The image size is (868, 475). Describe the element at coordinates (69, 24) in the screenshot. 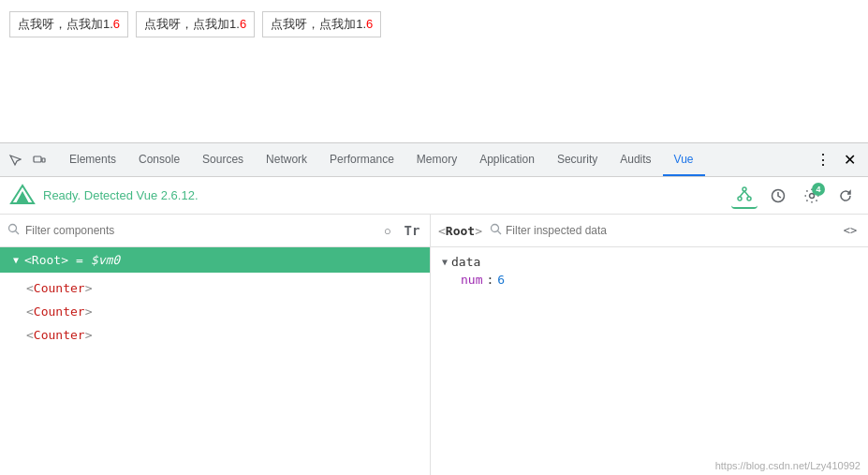

I see `btn-click-1: 点我呀，点我加1.6` at that location.